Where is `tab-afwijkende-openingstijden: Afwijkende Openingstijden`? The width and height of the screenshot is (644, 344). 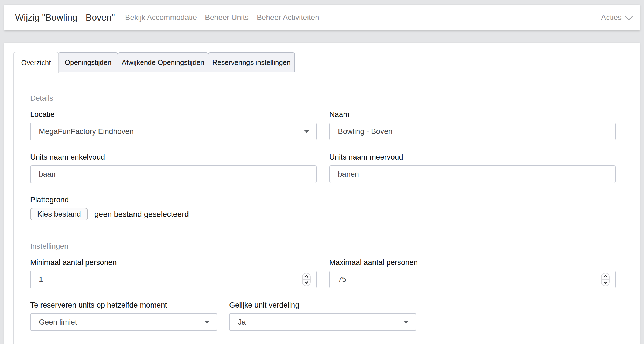 tab-afwijkende-openingstijden: Afwijkende Openingstijden is located at coordinates (163, 62).